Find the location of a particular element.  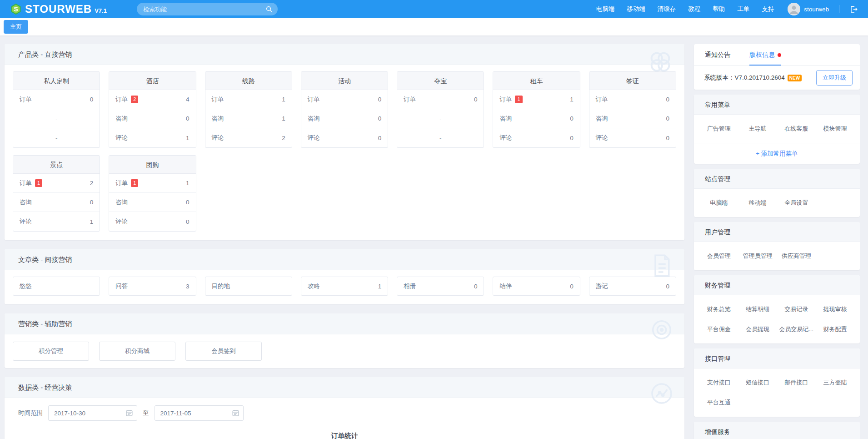

menu-item-member-transactions: 会员交易记... is located at coordinates (796, 329).